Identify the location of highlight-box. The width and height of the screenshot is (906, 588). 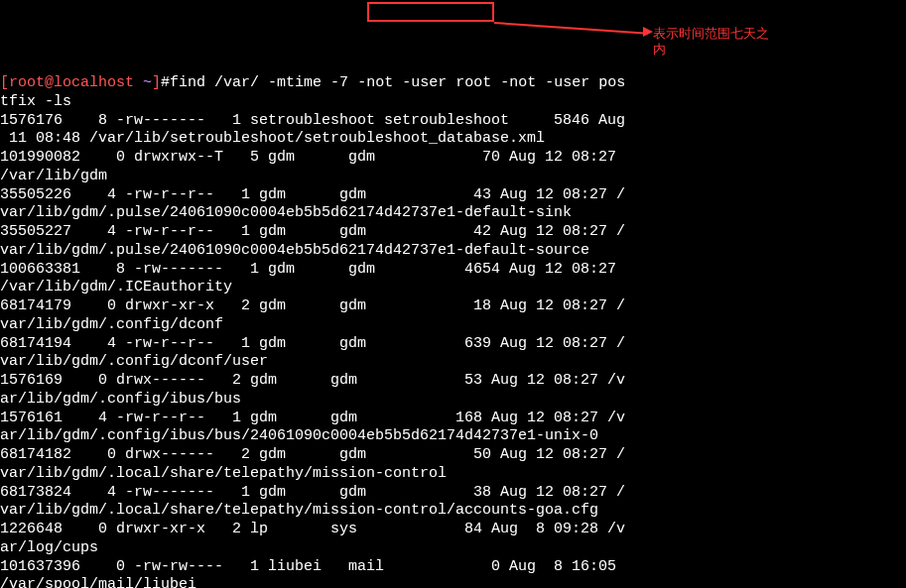
(431, 12).